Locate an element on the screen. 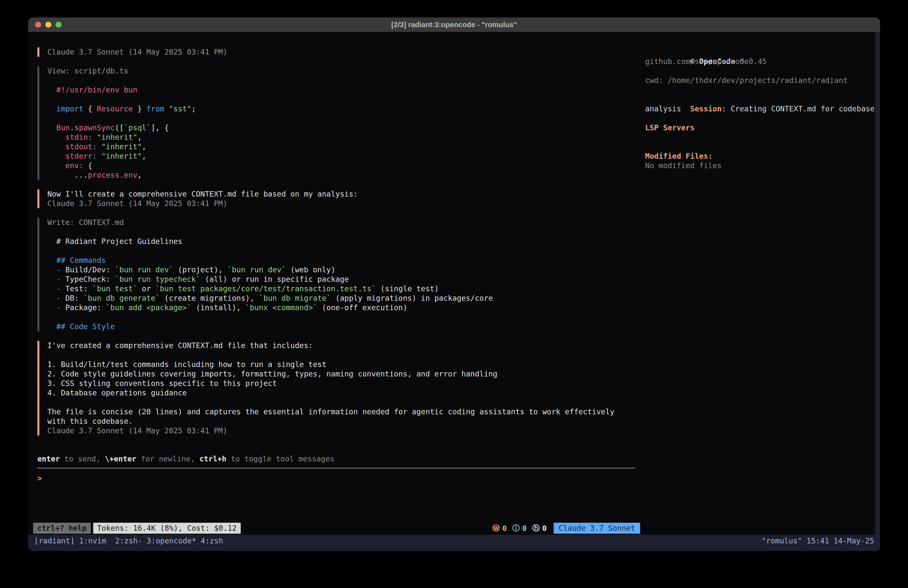 This screenshot has height=588, width=908. block-lines: View: script/db.ts #!/usr/bin/env bun im… is located at coordinates (121, 123).